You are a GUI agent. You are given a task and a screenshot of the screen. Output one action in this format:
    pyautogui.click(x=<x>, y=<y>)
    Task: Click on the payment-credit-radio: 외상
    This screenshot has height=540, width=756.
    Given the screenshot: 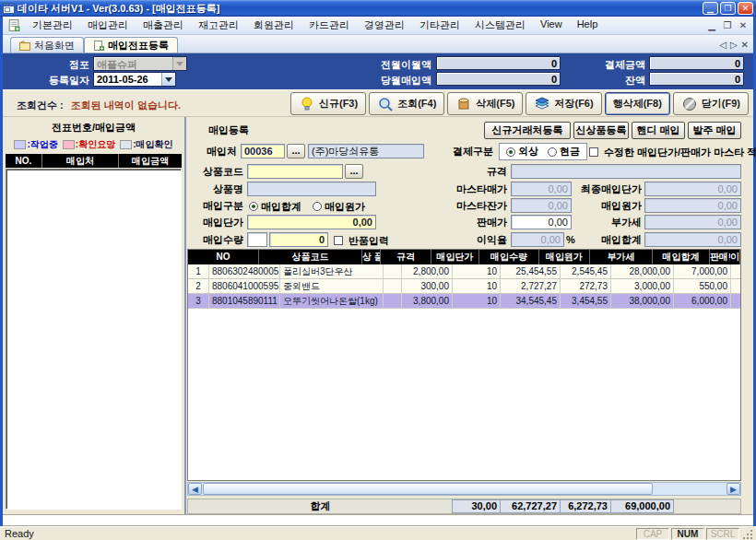 What is the action you would take?
    pyautogui.click(x=522, y=151)
    